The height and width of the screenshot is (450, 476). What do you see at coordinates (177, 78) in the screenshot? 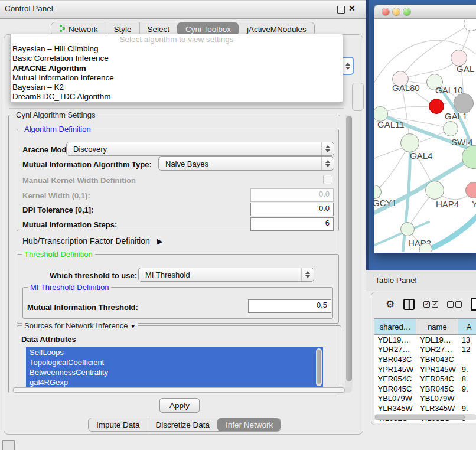
I see `algorithm-menu-item: Mutual Information Inference` at bounding box center [177, 78].